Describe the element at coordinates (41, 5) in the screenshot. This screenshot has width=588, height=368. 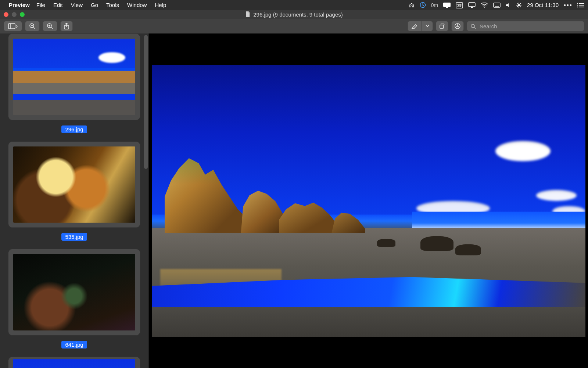
I see `menu-file: File` at that location.